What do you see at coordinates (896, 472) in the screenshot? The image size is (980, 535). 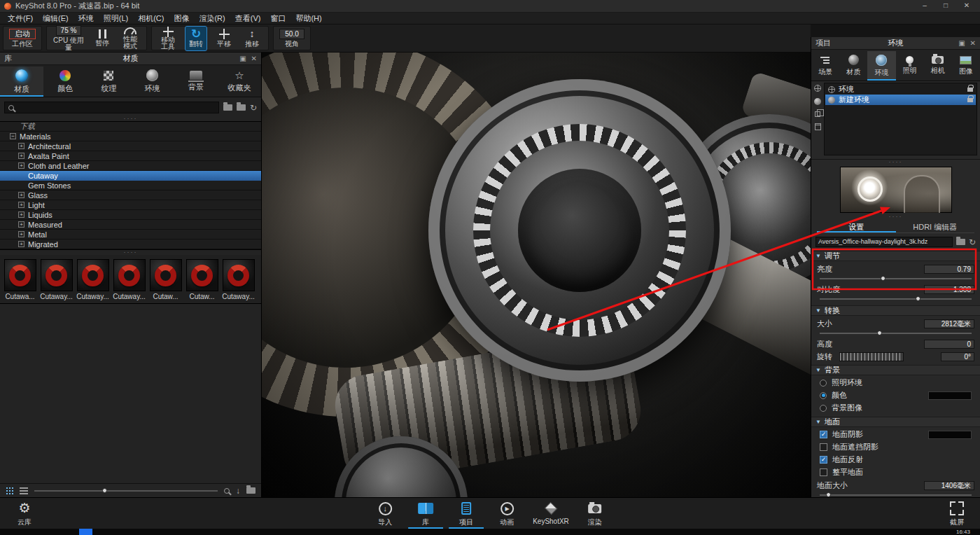 I see `flatten-ground-option: 整平地面` at bounding box center [896, 472].